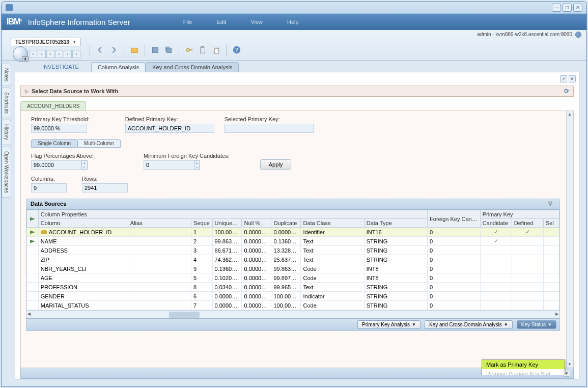  I want to click on external-icon: ↗, so click(564, 79).